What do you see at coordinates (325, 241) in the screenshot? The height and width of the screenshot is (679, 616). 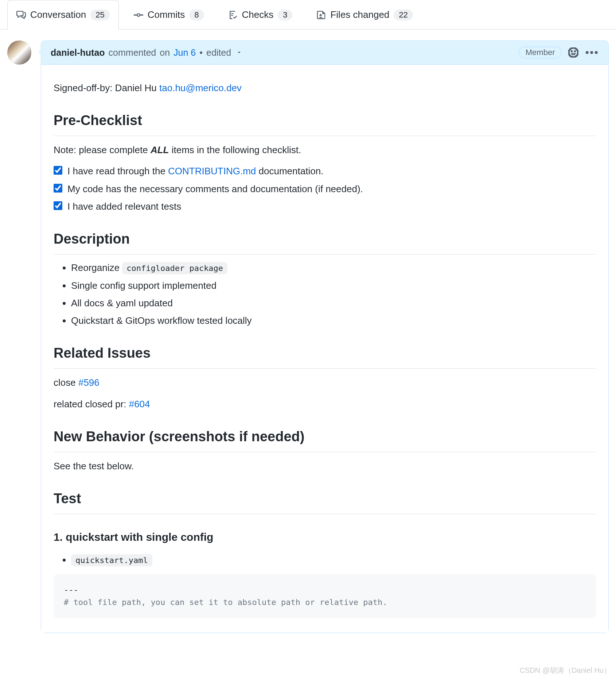 I see `heading-description: Description` at bounding box center [325, 241].